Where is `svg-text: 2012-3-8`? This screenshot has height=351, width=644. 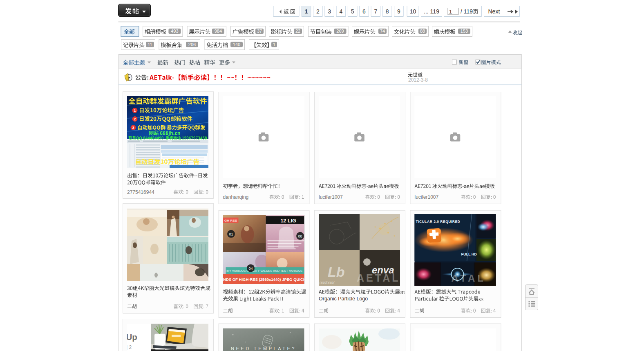
svg-text: 2012-3-8 is located at coordinates (418, 80).